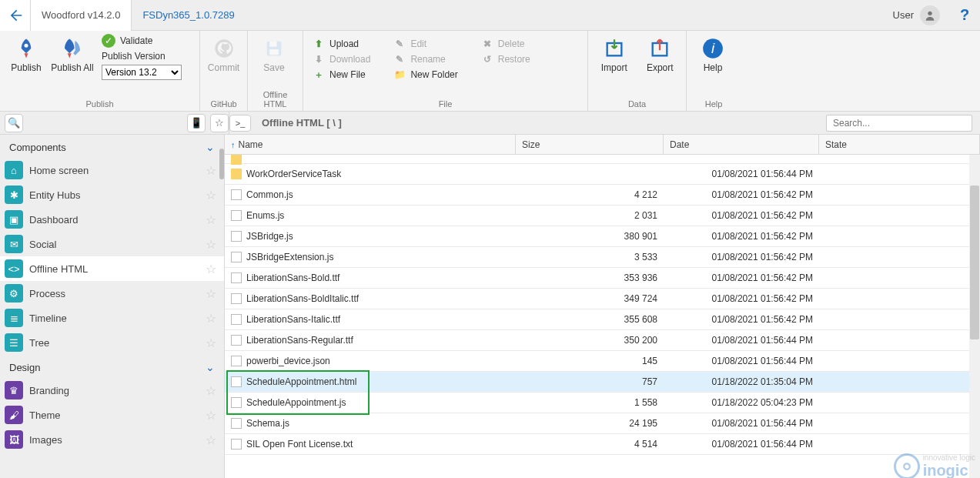 The image size is (980, 478). I want to click on publish-all-label: Publish All, so click(72, 68).